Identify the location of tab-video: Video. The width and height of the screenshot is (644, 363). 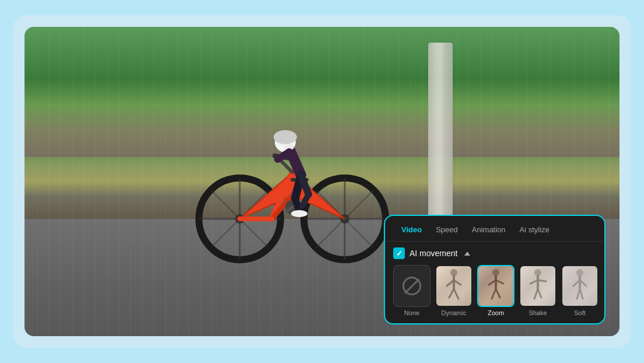
(412, 230).